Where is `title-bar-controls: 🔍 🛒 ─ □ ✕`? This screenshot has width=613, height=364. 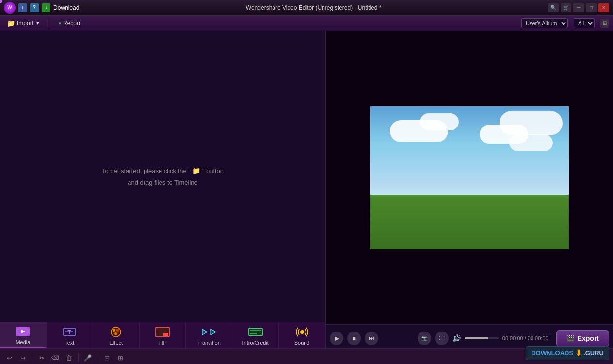
title-bar-controls: 🔍 🛒 ─ □ ✕ is located at coordinates (579, 8).